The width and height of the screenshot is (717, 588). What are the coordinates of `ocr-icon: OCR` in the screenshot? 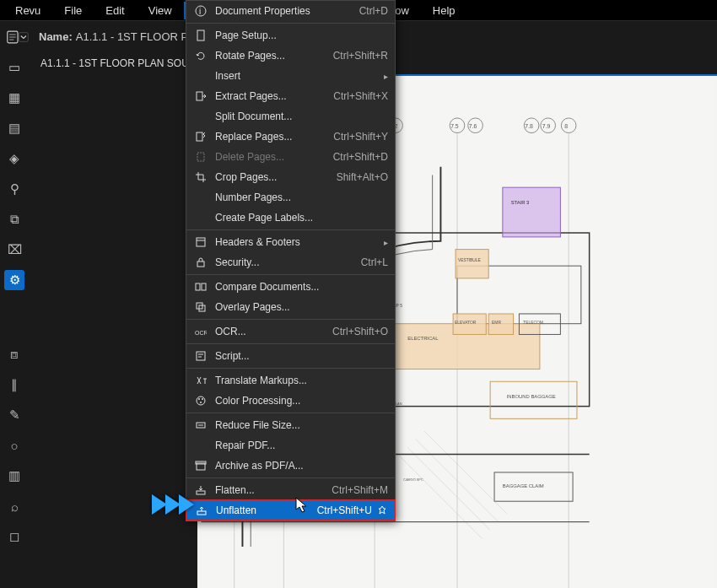 It's located at (201, 332).